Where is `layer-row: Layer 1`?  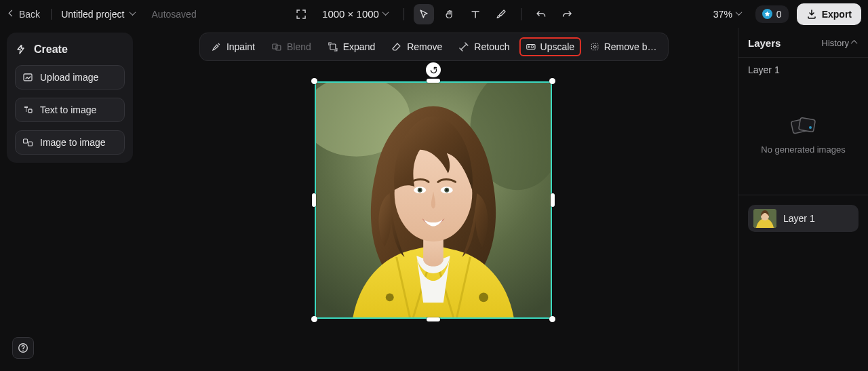
layer-row: Layer 1 is located at coordinates (803, 218).